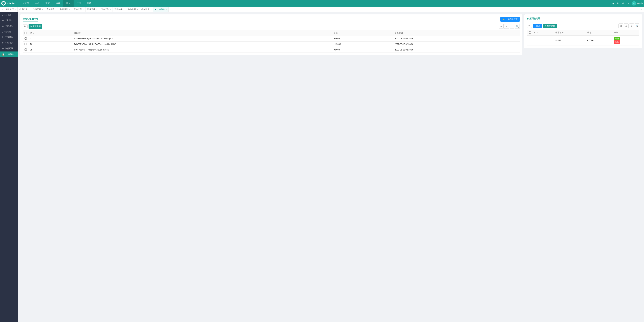 This screenshot has width=644, height=322. I want to click on tab-collect-addr: 收款地址 ×, so click(133, 9).